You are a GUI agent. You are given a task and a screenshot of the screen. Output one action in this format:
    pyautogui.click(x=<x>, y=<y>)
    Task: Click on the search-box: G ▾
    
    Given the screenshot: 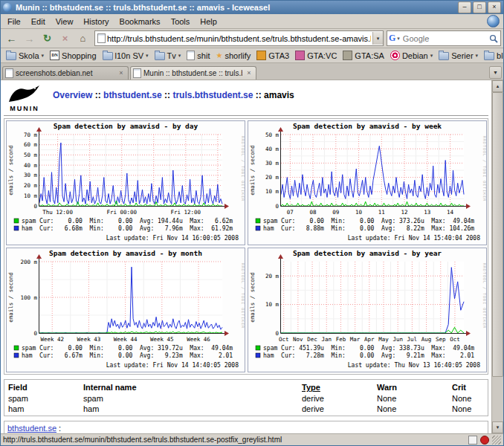 What is the action you would take?
    pyautogui.click(x=444, y=39)
    